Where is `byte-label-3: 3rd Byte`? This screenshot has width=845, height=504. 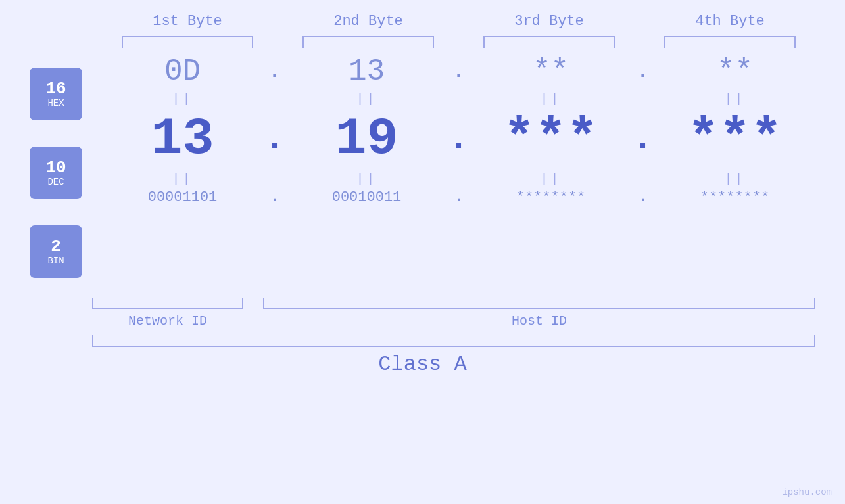 byte-label-3: 3rd Byte is located at coordinates (549, 21).